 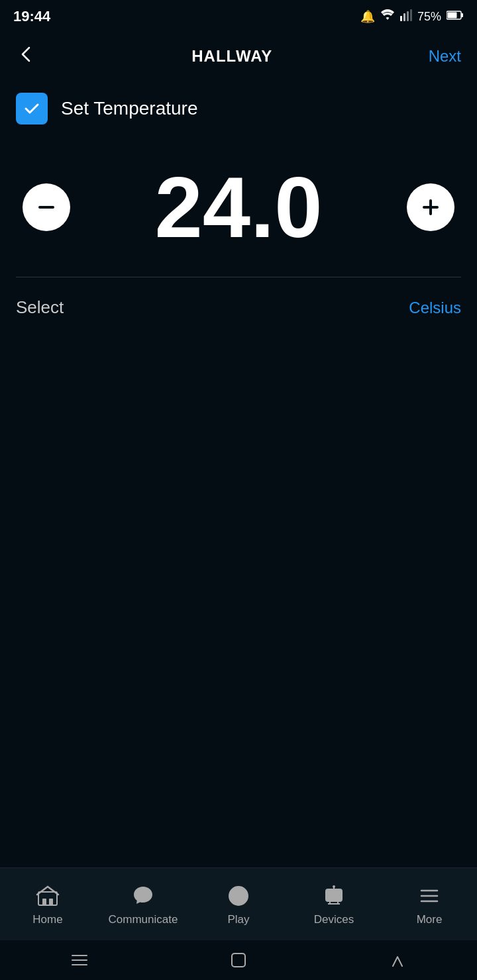 What do you see at coordinates (238, 307) in the screenshot?
I see `select-row: Select Celsius` at bounding box center [238, 307].